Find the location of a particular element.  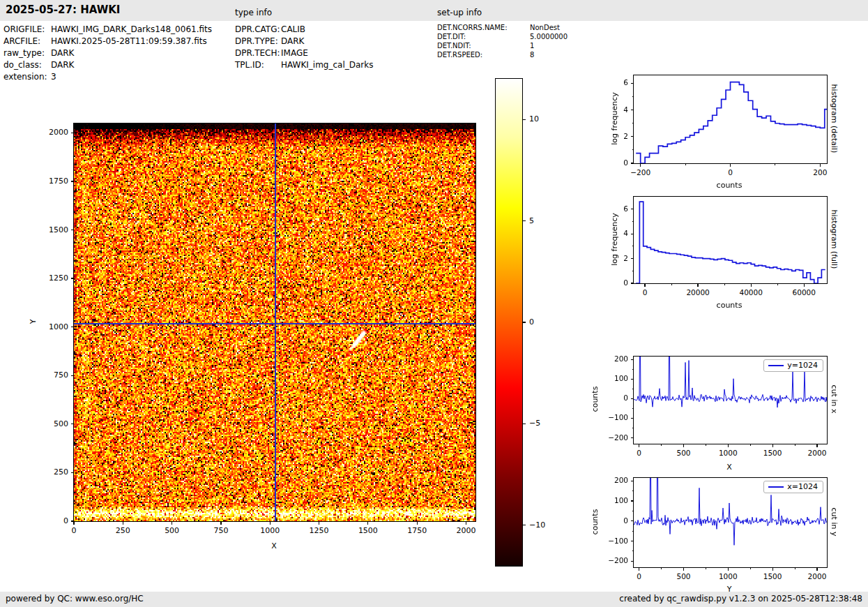

meta-label: DPR.TYPE: is located at coordinates (258, 42).